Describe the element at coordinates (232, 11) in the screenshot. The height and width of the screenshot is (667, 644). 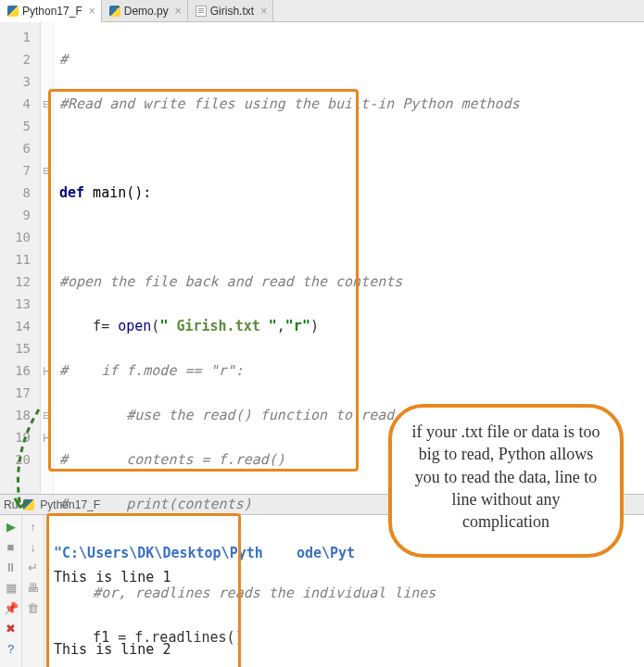
I see `tab-label: Girish.txt` at that location.